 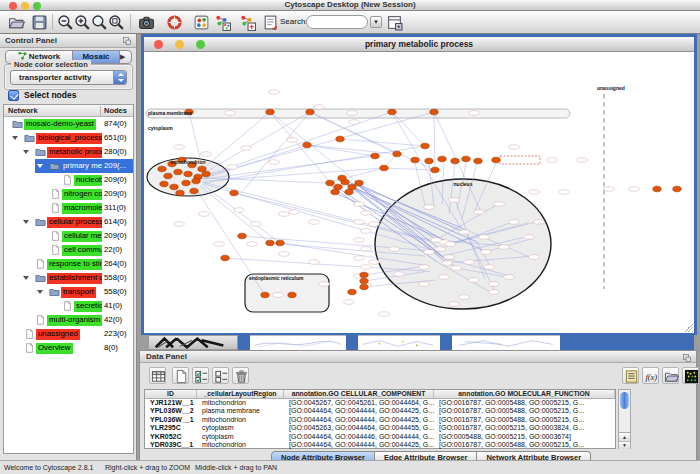 What do you see at coordinates (116, 22) in the screenshot?
I see `zoom-selected-icon` at bounding box center [116, 22].